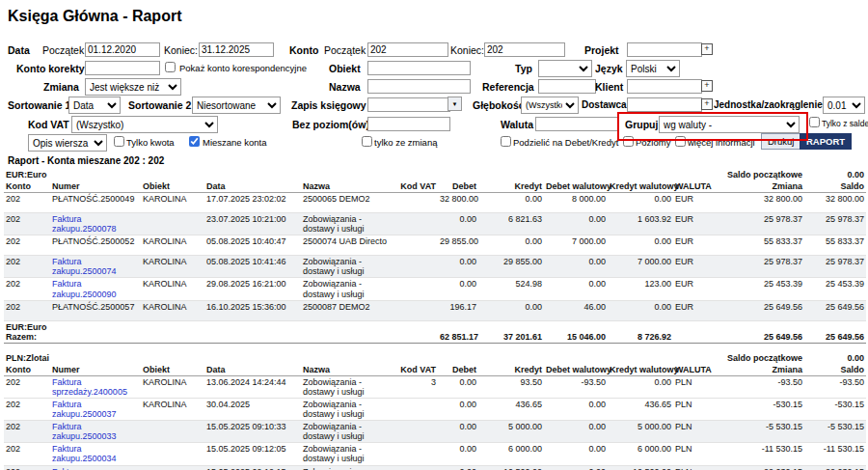 This screenshot has width=868, height=470. Describe the element at coordinates (435, 245) in the screenshot. I see `table-row: 202PŁATNOŚĆ.2500052KAROLINA05.08.2025 10…` at that location.